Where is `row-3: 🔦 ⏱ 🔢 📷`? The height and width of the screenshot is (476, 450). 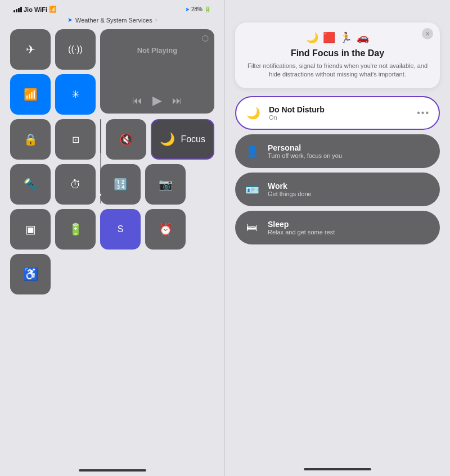 row-3: 🔦 ⏱ 🔢 📷 is located at coordinates (112, 184).